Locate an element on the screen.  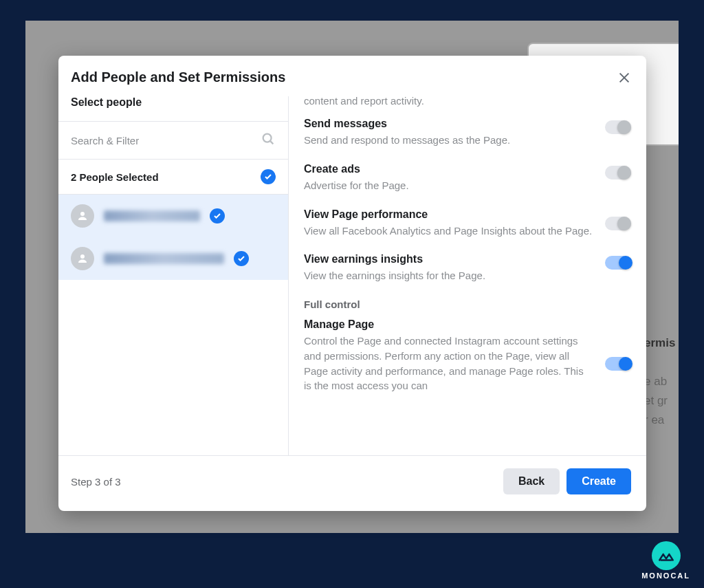
background-text: ermis e ab et gr r ea is located at coordinates (661, 382).